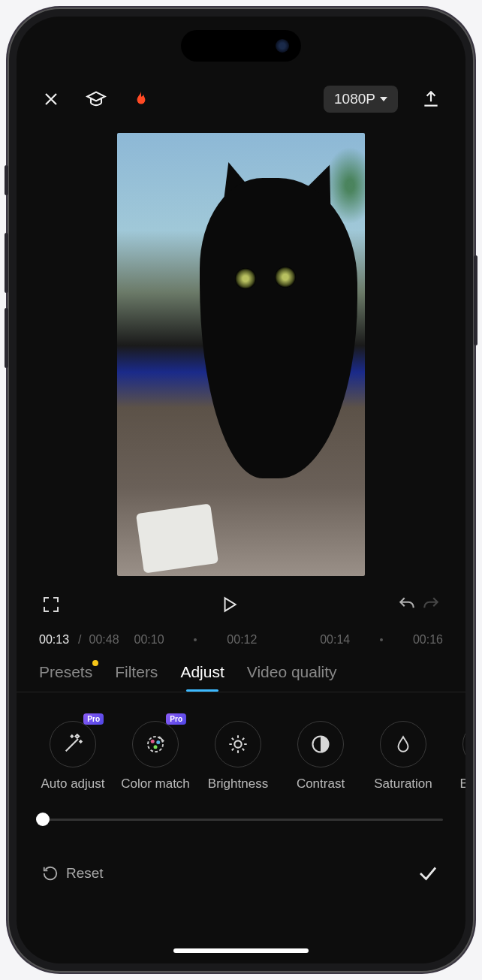  What do you see at coordinates (241, 638) in the screenshot?
I see `timeline: 00:13 / 00:48 00:10 00:12 00:14 00:16` at bounding box center [241, 638].